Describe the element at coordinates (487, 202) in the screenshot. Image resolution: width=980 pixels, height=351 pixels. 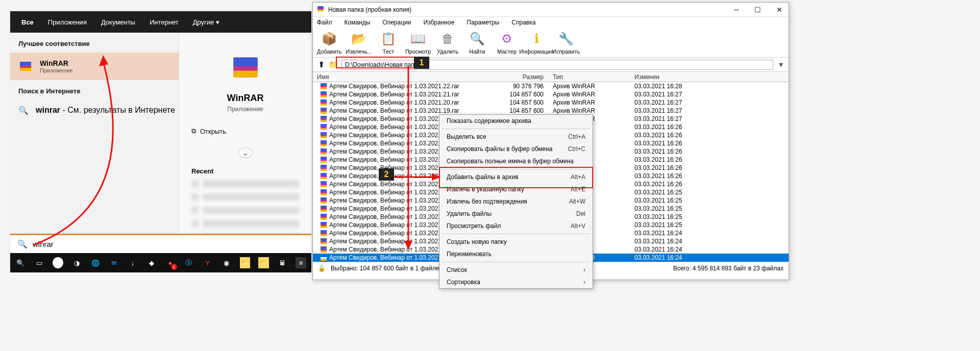
I see `menu-item-label: Извлечь без подтверждения` at that location.